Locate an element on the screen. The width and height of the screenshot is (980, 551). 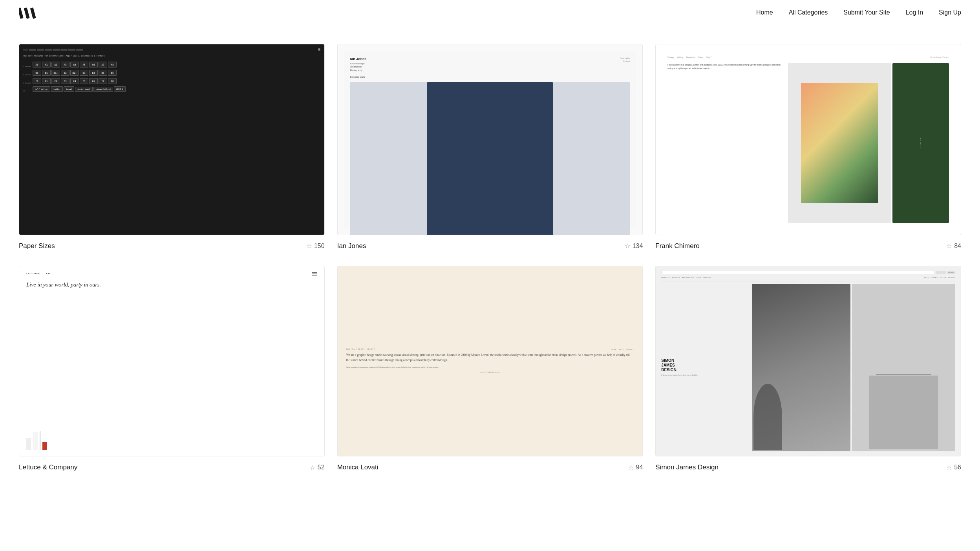
main-nav: Home All Categories Submit Your Site Log… is located at coordinates (859, 13).